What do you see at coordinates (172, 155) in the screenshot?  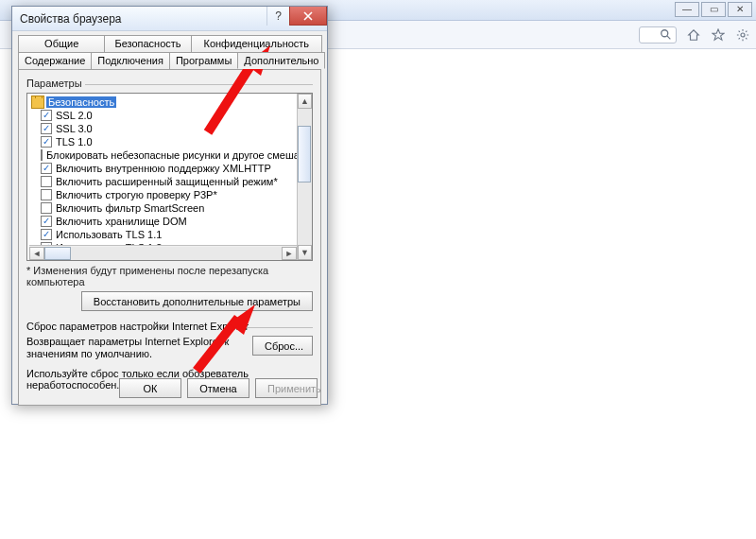 I see `setting-label: Блокировать небезопасные рисунки и друго…` at bounding box center [172, 155].